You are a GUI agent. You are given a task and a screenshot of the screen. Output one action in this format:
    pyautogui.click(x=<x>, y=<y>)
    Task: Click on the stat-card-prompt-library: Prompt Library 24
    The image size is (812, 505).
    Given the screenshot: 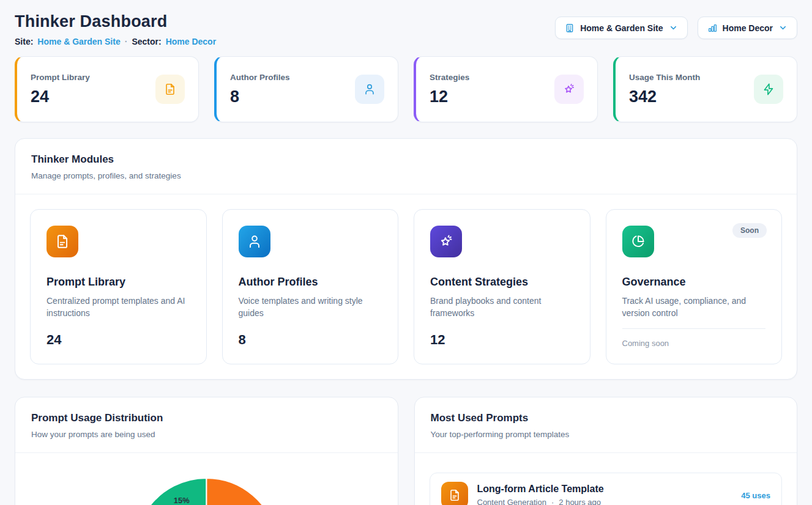 What is the action you would take?
    pyautogui.click(x=106, y=89)
    